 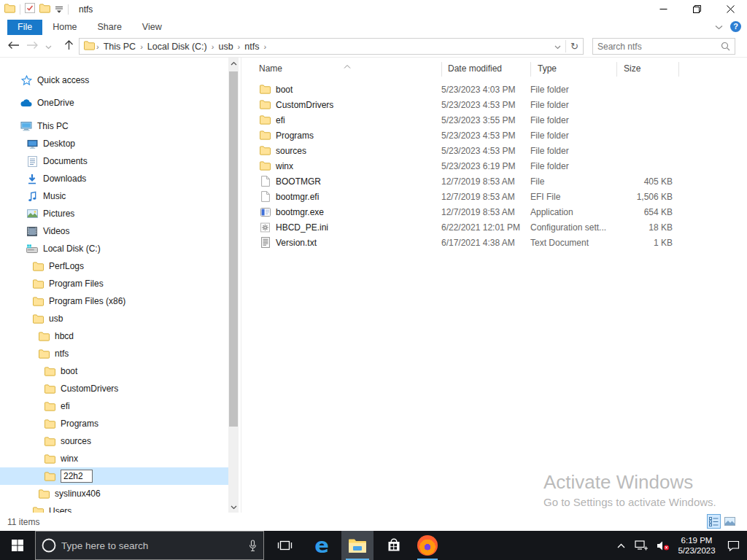 I want to click on file-row-sources: sources5/23/2023 4:53 PMFile folder, so click(x=495, y=150).